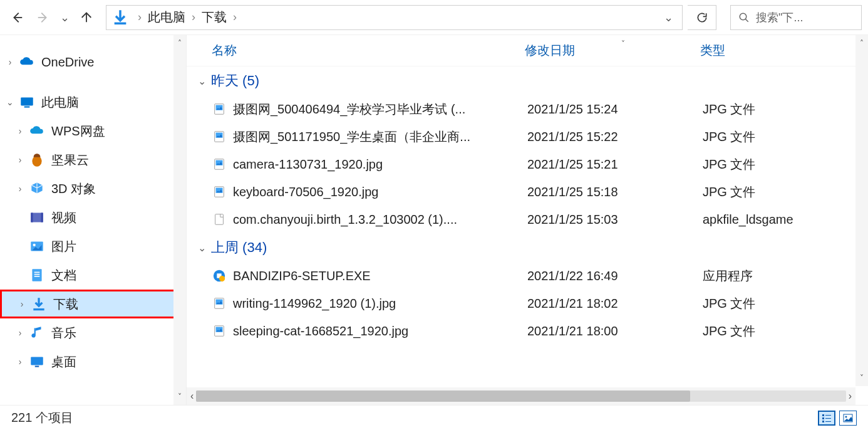  What do you see at coordinates (778, 276) in the screenshot?
I see `file-type: 应用程序` at bounding box center [778, 276].